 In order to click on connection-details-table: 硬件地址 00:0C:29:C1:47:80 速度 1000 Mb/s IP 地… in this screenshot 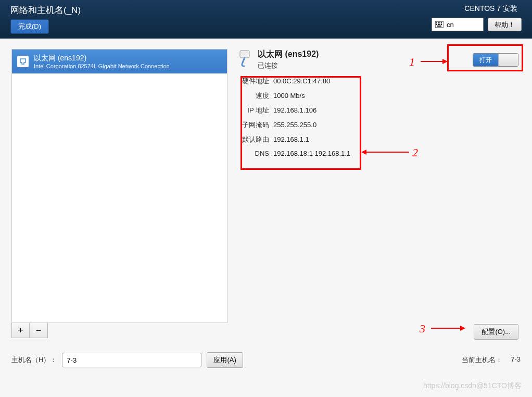, I will do `click(379, 117)`.